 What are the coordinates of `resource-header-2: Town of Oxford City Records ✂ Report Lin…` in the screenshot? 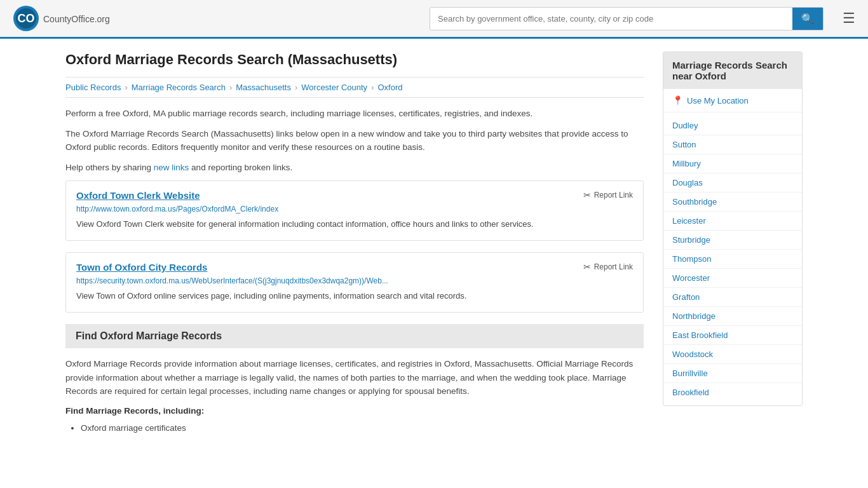 It's located at (355, 267).